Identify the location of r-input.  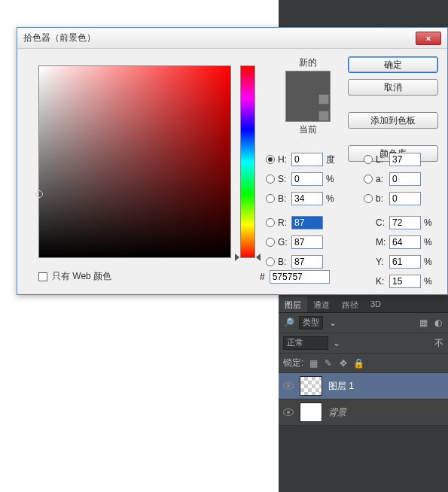
(307, 223).